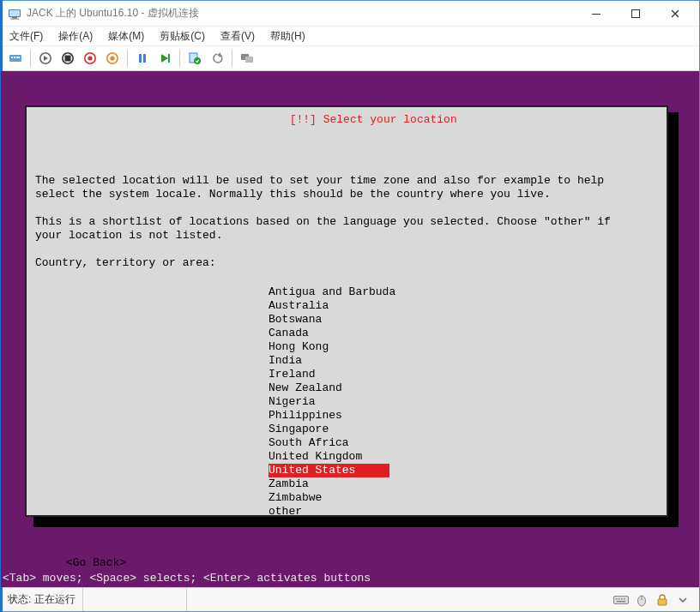  I want to click on reset-button, so click(165, 58).